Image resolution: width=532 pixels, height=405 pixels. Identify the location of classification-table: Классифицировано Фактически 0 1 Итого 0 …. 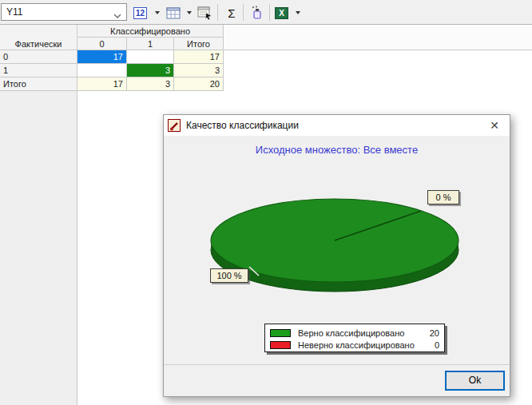
(112, 58).